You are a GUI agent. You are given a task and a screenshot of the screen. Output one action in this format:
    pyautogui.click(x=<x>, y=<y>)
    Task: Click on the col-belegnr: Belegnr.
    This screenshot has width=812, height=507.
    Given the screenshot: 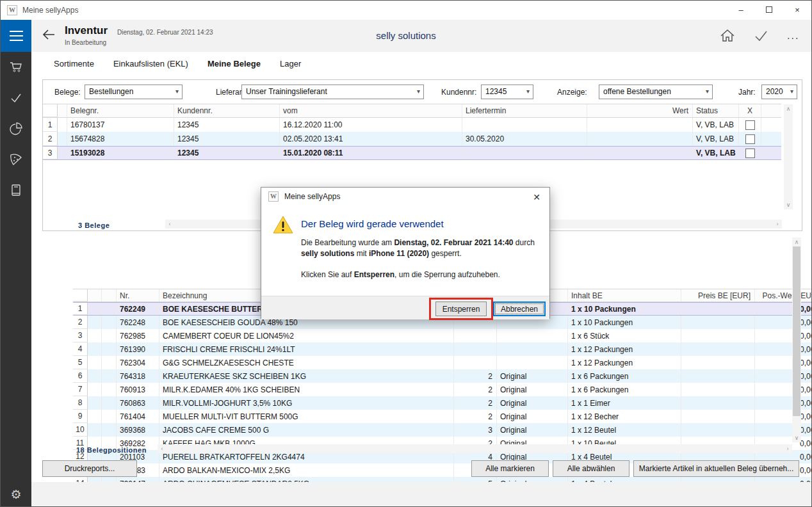 What is the action you would take?
    pyautogui.click(x=120, y=111)
    